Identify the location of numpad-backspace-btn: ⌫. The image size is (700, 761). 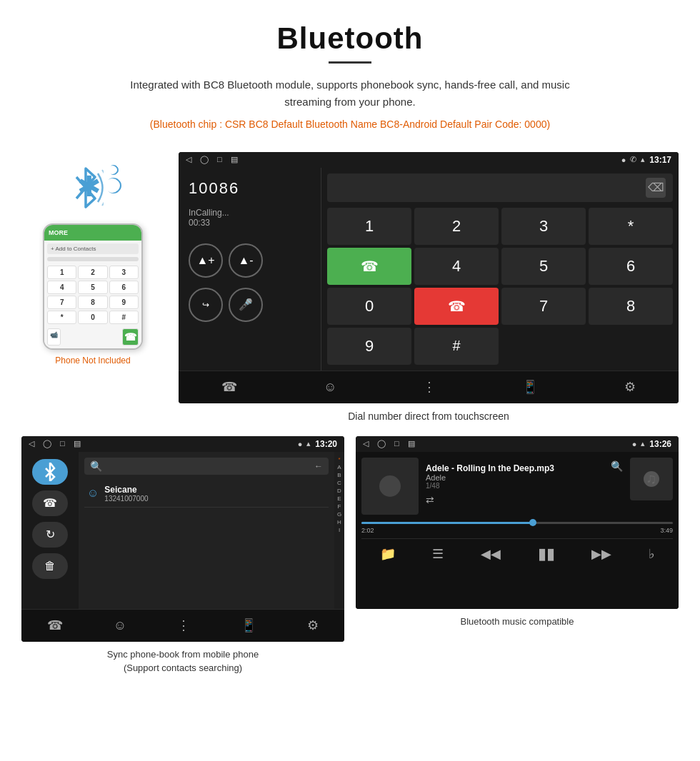
(656, 188).